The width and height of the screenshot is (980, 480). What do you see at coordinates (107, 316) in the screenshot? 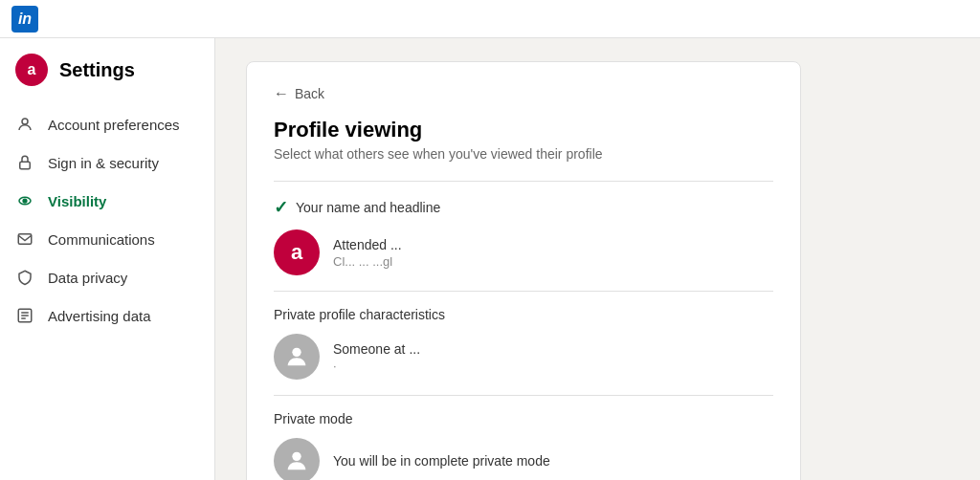
I see `sidebar-item-advertising-data: Advertising data` at bounding box center [107, 316].